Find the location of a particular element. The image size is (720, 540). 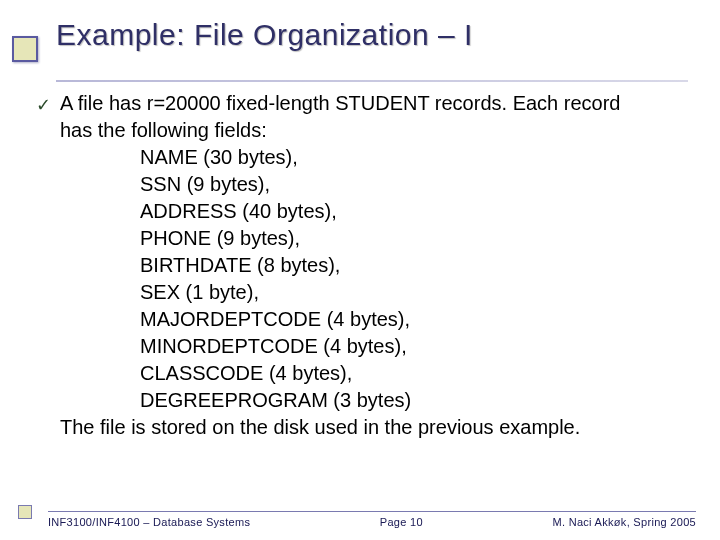

field-line: CLASSCODE (4 bytes), is located at coordinates (380, 374).